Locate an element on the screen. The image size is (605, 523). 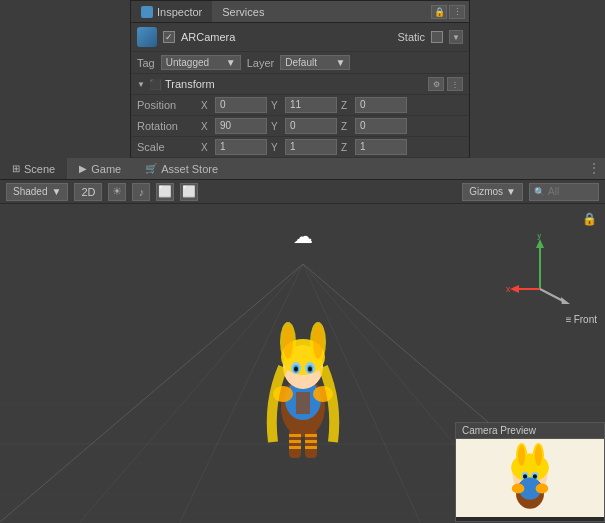
transform-menu-icon: ⋮ is located at coordinates (455, 84).